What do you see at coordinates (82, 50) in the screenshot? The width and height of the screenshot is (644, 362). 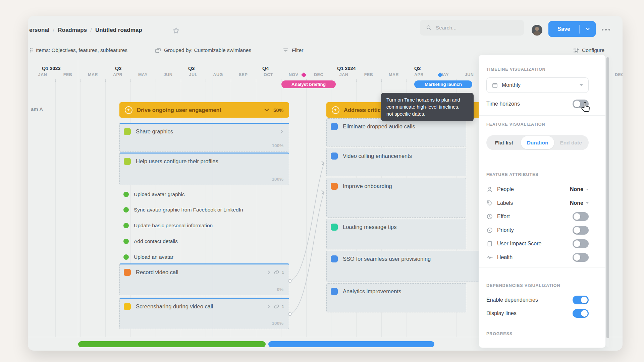 I see `items-toolbar-label: Items: Objectives, features, subfeatures` at bounding box center [82, 50].